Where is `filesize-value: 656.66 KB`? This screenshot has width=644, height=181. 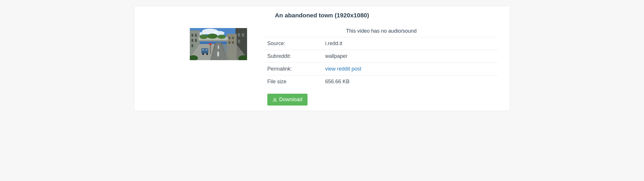 filesize-value: 656.66 KB is located at coordinates (410, 82).